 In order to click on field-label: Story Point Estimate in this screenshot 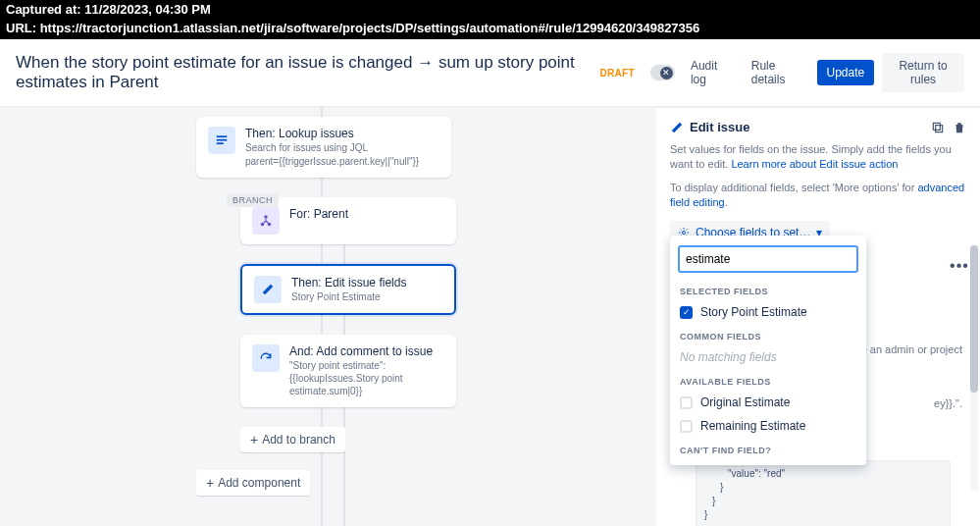, I will do `click(753, 312)`.